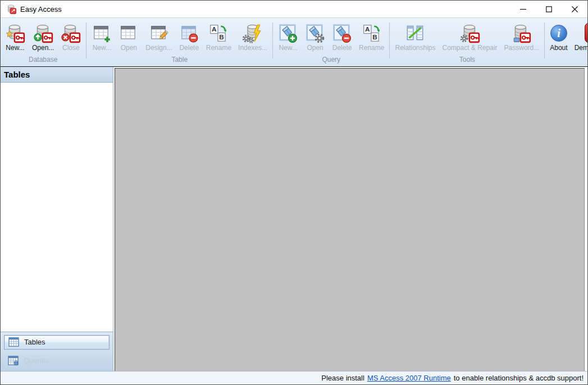 The height and width of the screenshot is (385, 588). Describe the element at coordinates (581, 48) in the screenshot. I see `button-label: Demonstration` at that location.